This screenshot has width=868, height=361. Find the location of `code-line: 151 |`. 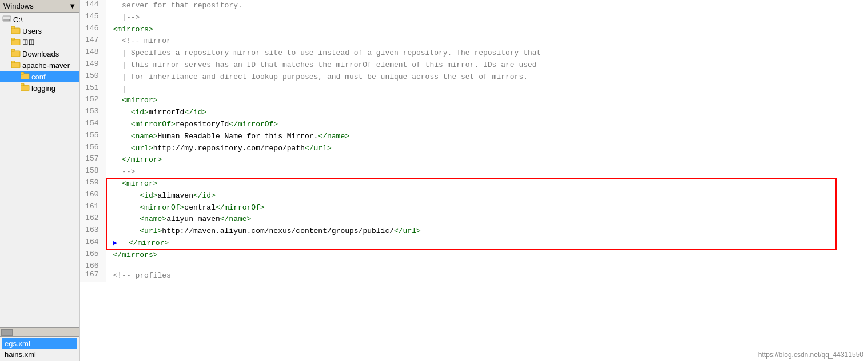

code-line: 151 | is located at coordinates (474, 89).